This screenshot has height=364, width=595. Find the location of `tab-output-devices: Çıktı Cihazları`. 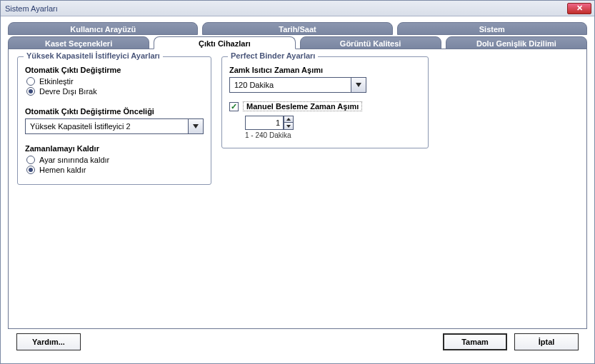

tab-output-devices: Çıktı Cihazları is located at coordinates (224, 43).